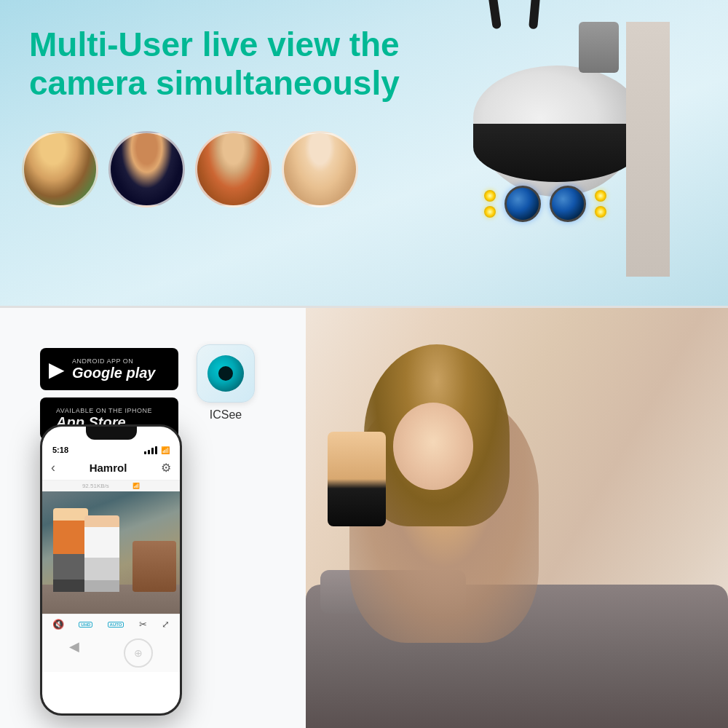 The image size is (728, 728). Describe the element at coordinates (71, 550) in the screenshot. I see `person-1-body` at that location.